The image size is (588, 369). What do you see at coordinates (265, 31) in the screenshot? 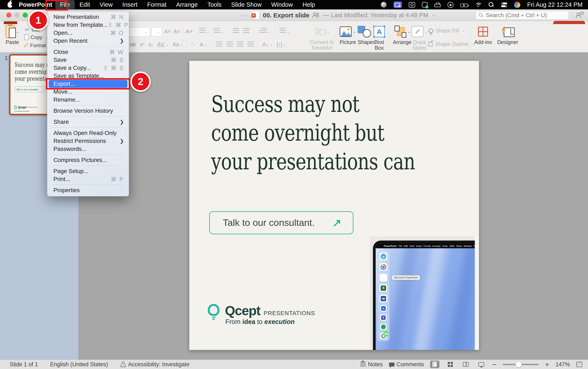
I see `line-spacing-icon: ↕⌄` at bounding box center [265, 31].